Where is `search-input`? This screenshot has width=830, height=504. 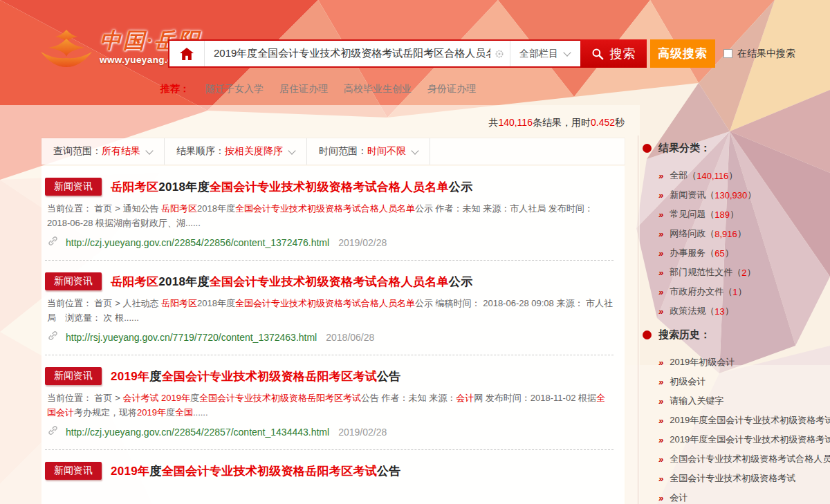
search-input is located at coordinates (350, 54).